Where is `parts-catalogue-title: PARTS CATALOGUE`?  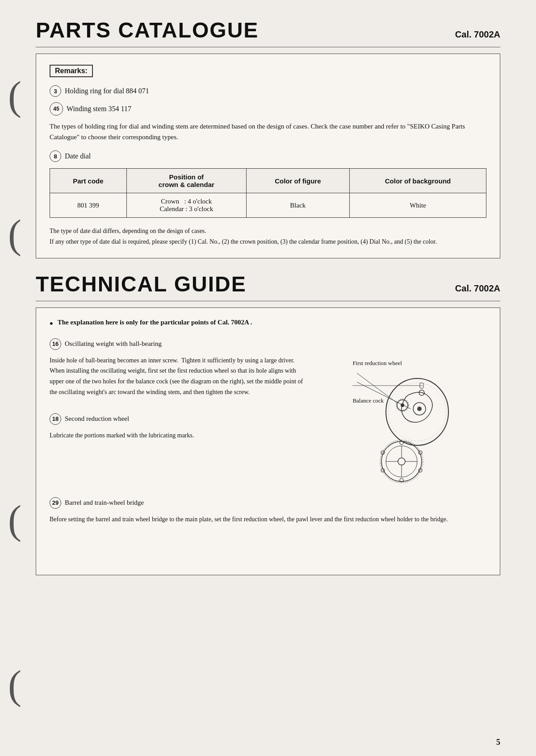
parts-catalogue-title: PARTS CATALOGUE is located at coordinates (147, 30).